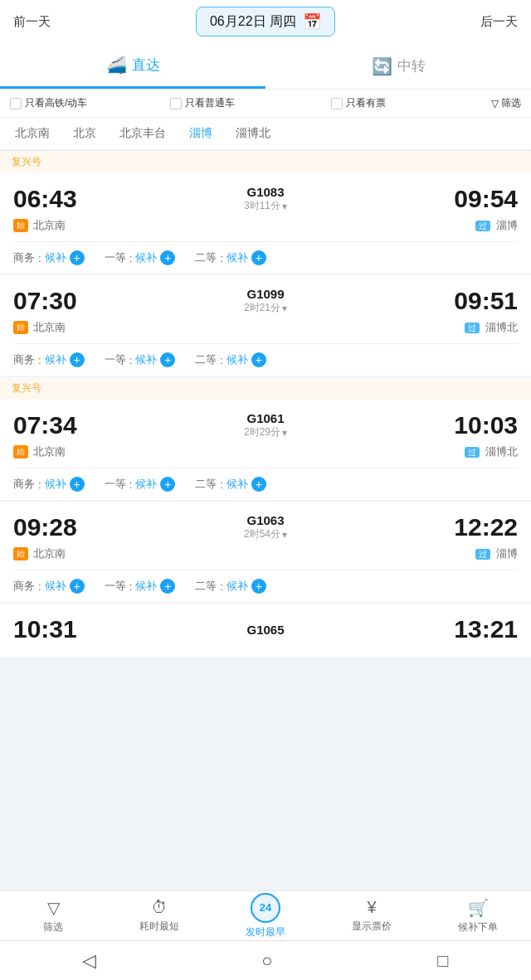 This screenshot has width=531, height=980. I want to click on station-tab-beijing-fengtai: 北京丰台, so click(143, 134).